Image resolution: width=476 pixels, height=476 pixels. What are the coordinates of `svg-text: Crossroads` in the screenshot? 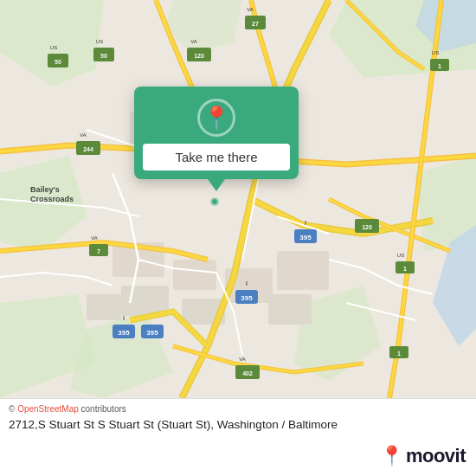 It's located at (52, 199).